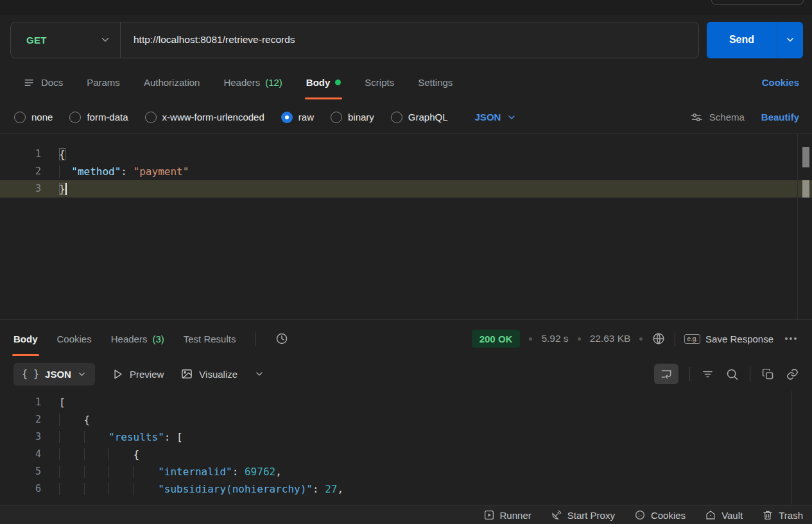  What do you see at coordinates (213, 117) in the screenshot?
I see `radio-label: x-www-form-urlencoded` at bounding box center [213, 117].